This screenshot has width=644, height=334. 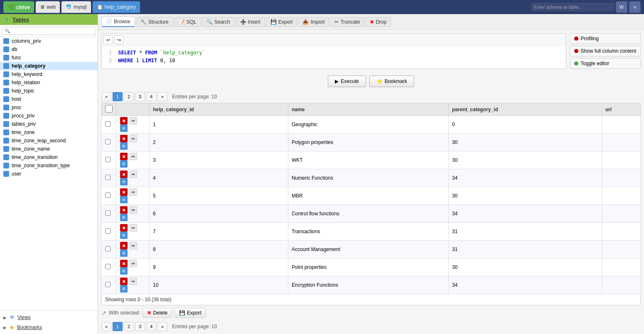 What do you see at coordinates (347, 81) in the screenshot?
I see `execute-button: ▶ Execute` at bounding box center [347, 81].